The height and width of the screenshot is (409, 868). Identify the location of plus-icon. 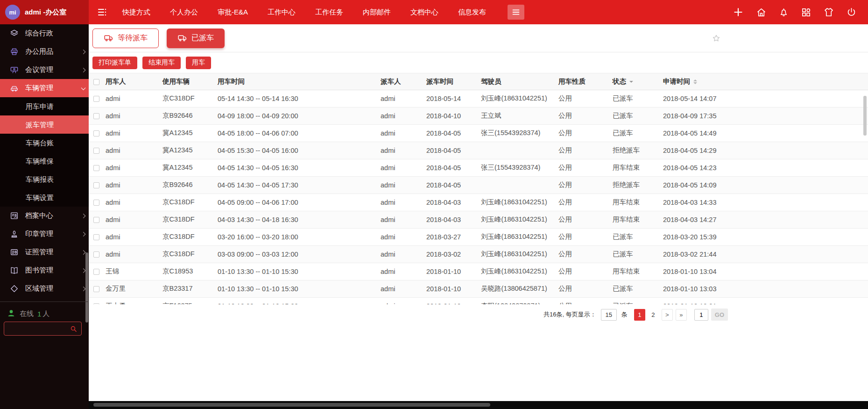
(738, 12).